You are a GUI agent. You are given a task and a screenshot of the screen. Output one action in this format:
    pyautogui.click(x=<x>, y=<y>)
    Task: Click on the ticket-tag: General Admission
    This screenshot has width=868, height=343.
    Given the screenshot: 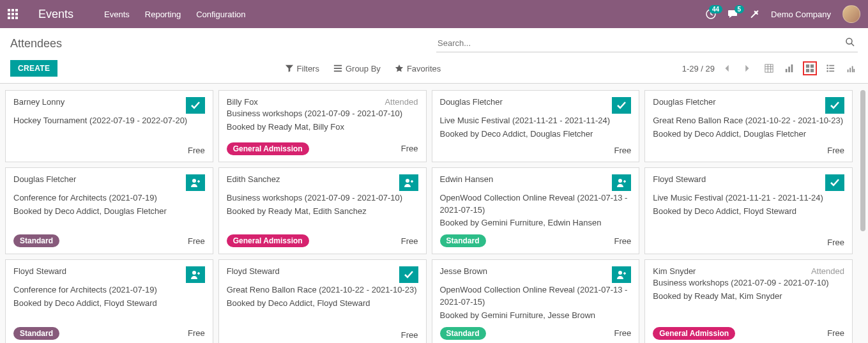 What is the action you would take?
    pyautogui.click(x=268, y=241)
    